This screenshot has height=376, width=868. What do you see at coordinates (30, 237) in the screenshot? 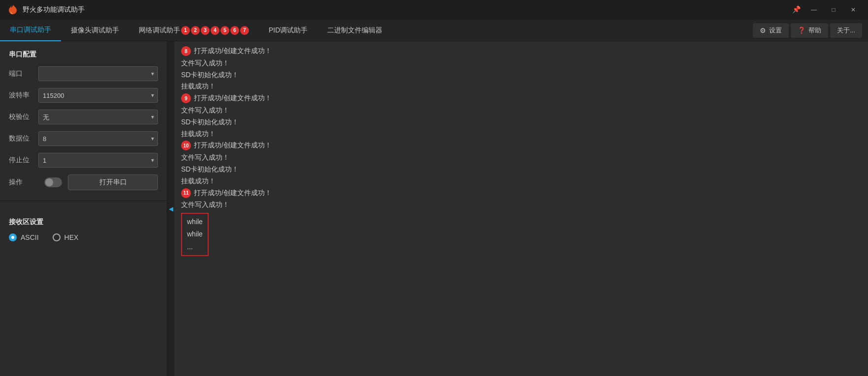
I see `ascii-label: ASCII` at bounding box center [30, 237].